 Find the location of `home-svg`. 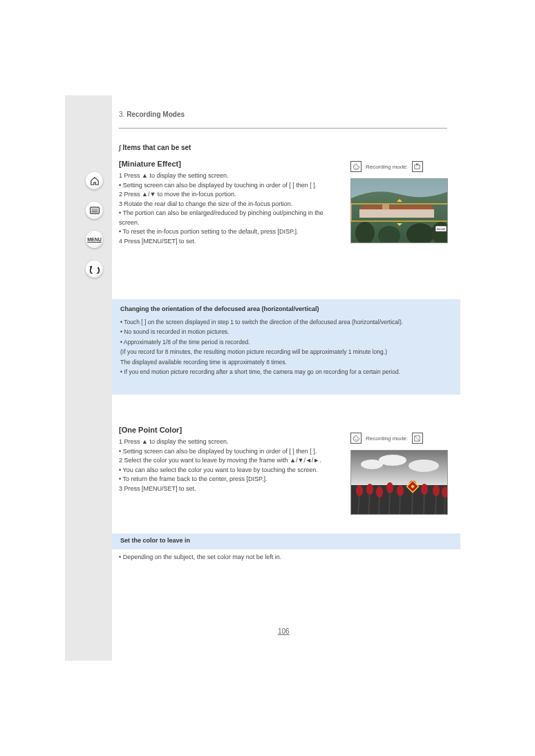

home-svg is located at coordinates (95, 181).